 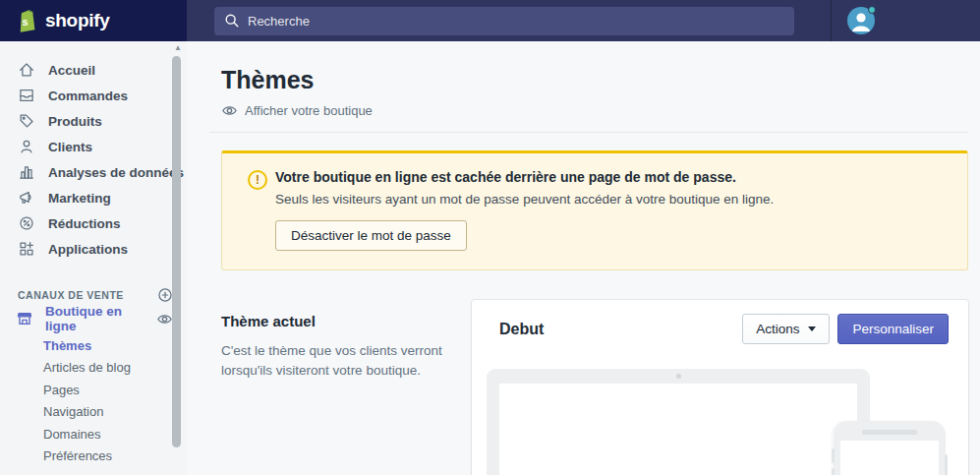 What do you see at coordinates (297, 110) in the screenshot?
I see `view-store-link: Afficher votre boutique` at bounding box center [297, 110].